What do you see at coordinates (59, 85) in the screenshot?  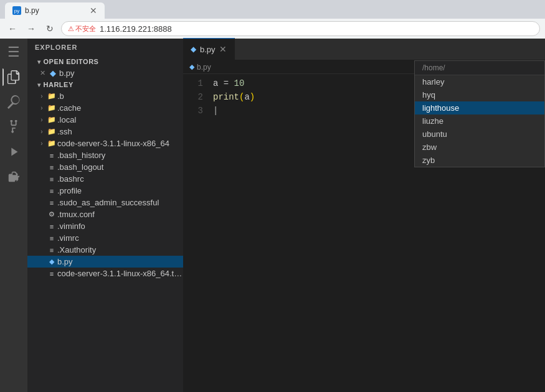 I see `harley-label: HARLEY` at bounding box center [59, 85].